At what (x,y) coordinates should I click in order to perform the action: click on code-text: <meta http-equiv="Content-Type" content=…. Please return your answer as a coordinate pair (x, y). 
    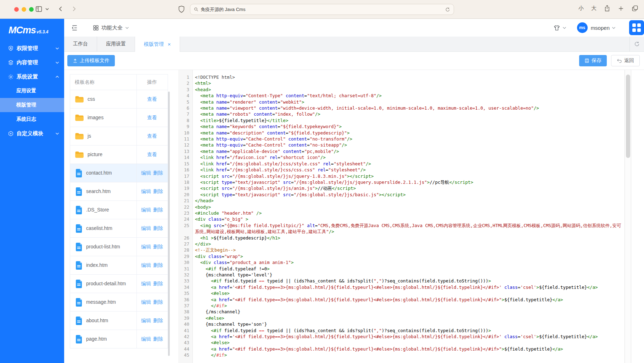
    Looking at the image, I should click on (408, 96).